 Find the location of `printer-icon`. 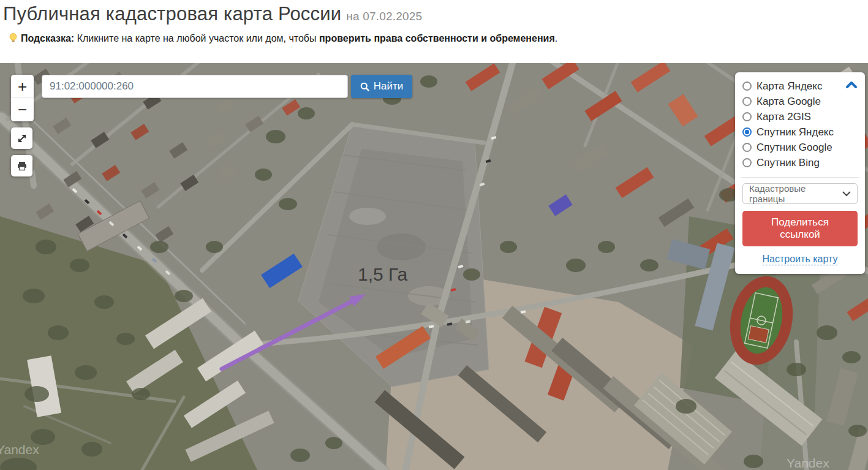

printer-icon is located at coordinates (22, 166).